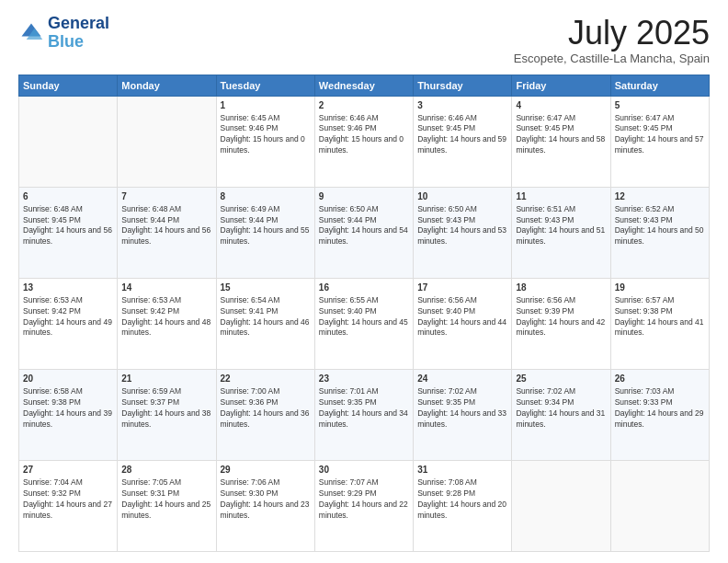 This screenshot has height=563, width=728. I want to click on day-info-line: Daylight: 14 hours and 55 minutes., so click(266, 236).